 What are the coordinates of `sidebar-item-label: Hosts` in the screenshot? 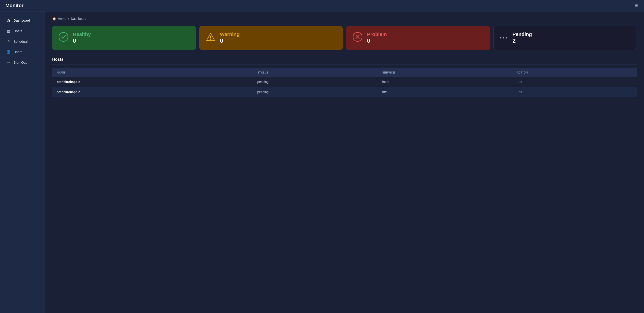 It's located at (18, 31).